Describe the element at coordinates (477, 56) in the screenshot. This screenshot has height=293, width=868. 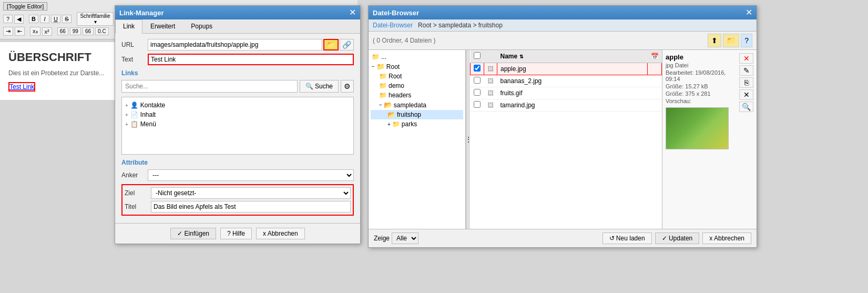
I see `select-all-checkbox` at that location.